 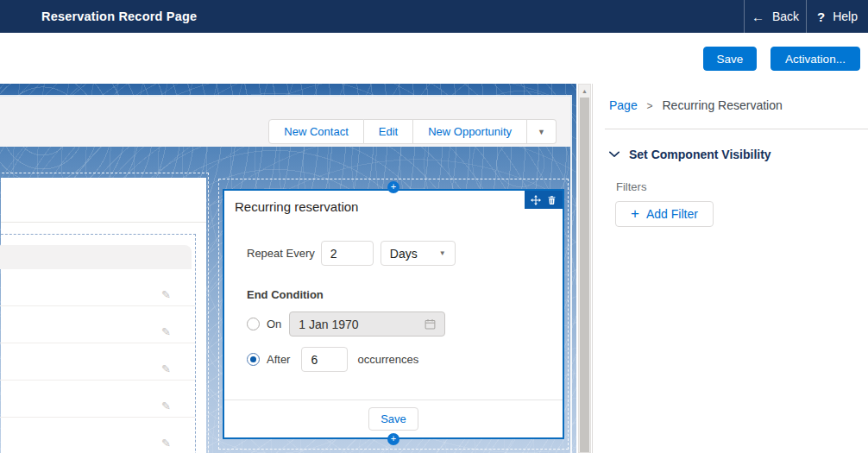 What do you see at coordinates (434, 59) in the screenshot?
I see `builder-action-bar: Save Activation...` at bounding box center [434, 59].